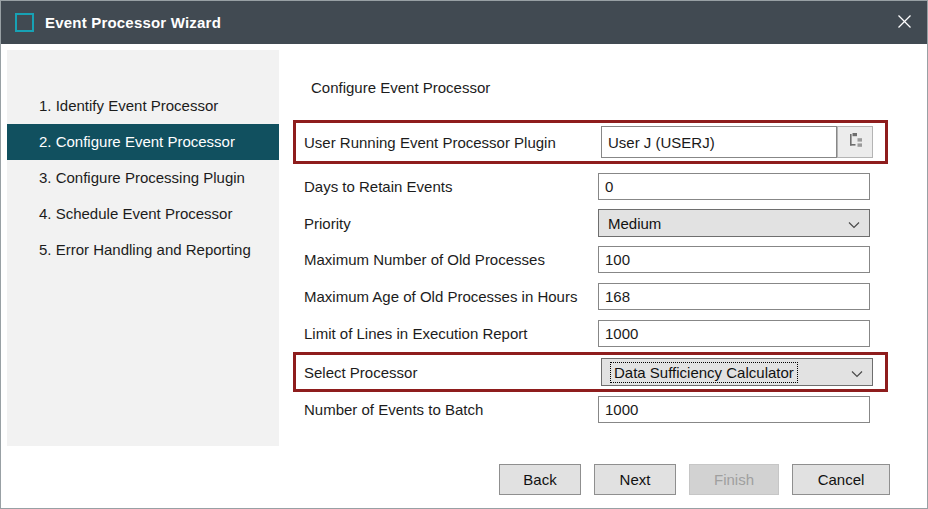 This screenshot has width=928, height=509. What do you see at coordinates (143, 250) in the screenshot?
I see `sidebar-item-error-handling-reporting: 5. Error Handling and Reporting` at bounding box center [143, 250].